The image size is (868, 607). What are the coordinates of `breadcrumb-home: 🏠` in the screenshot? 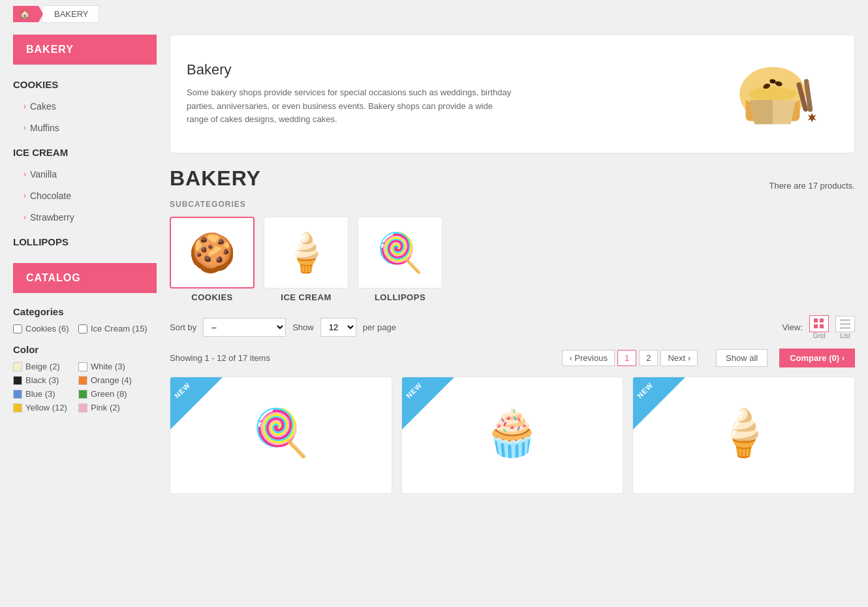 It's located at (28, 14).